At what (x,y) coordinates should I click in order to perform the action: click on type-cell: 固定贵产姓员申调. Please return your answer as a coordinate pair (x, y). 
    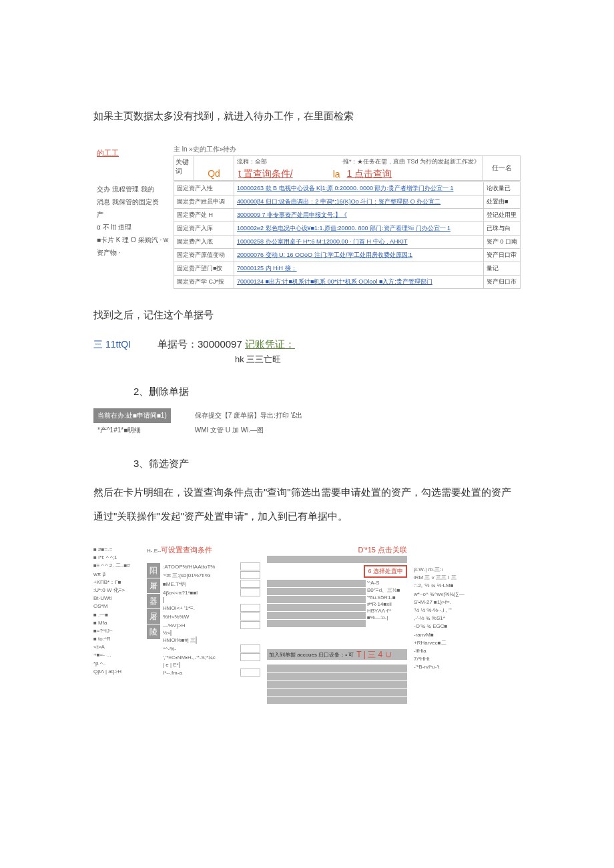
    Looking at the image, I should click on (204, 202).